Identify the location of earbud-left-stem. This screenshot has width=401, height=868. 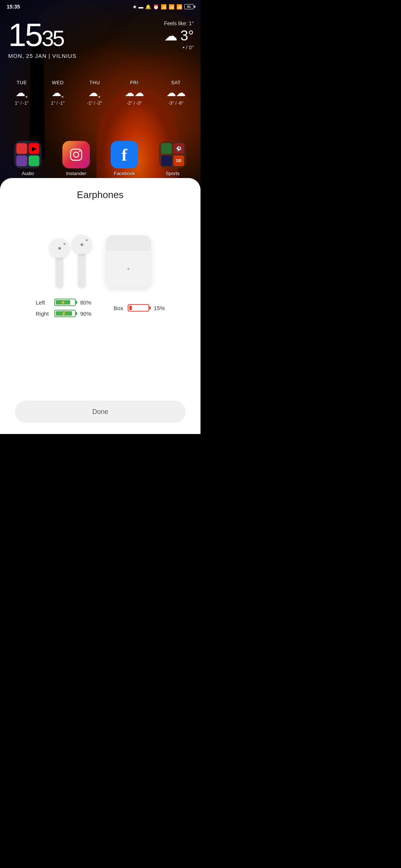
(59, 273).